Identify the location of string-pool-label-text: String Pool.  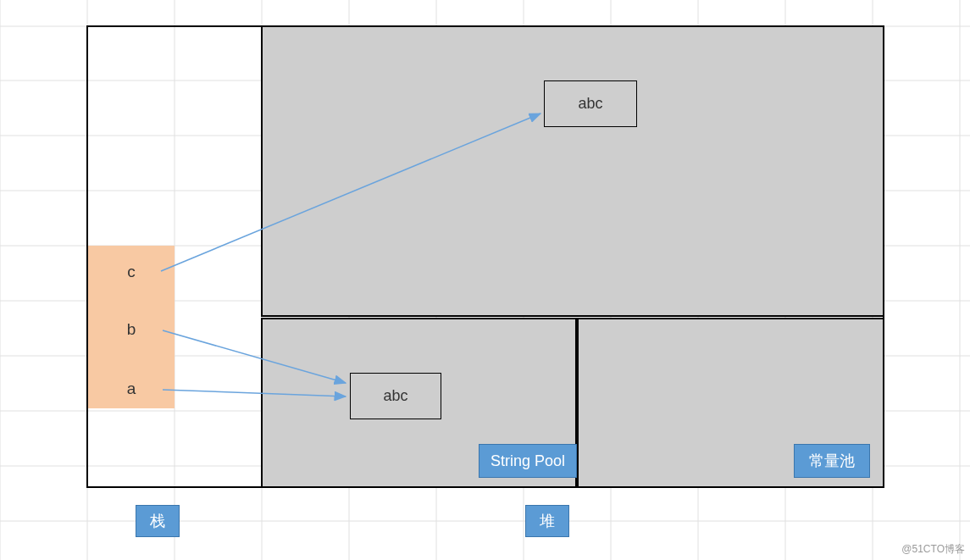
(528, 461).